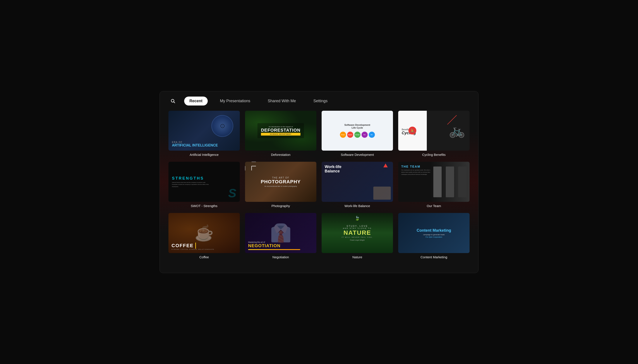 This screenshot has height=364, width=638. I want to click on swot-strengths-label: STRENGTHS, so click(188, 178).